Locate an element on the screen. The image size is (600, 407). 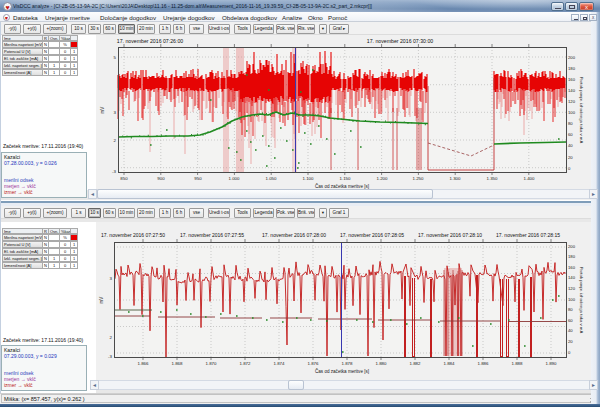
svg-text: 1.150 is located at coordinates (346, 178).